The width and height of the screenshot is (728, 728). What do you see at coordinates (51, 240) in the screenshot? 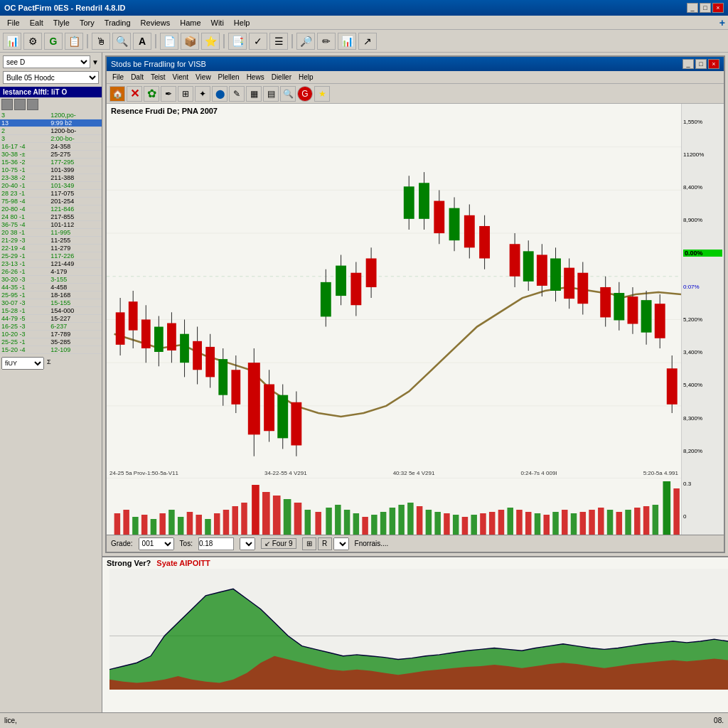
I see `table-row: 21-29 -311-255` at bounding box center [51, 240].